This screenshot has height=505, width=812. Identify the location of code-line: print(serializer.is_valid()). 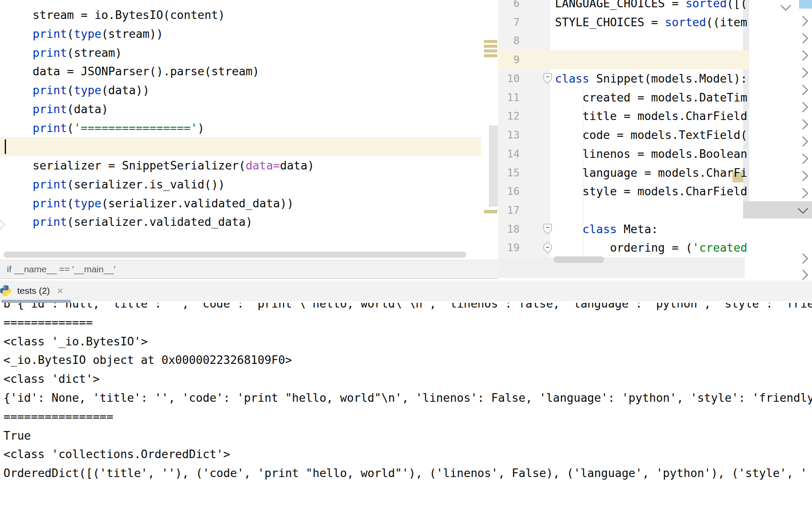
(115, 185).